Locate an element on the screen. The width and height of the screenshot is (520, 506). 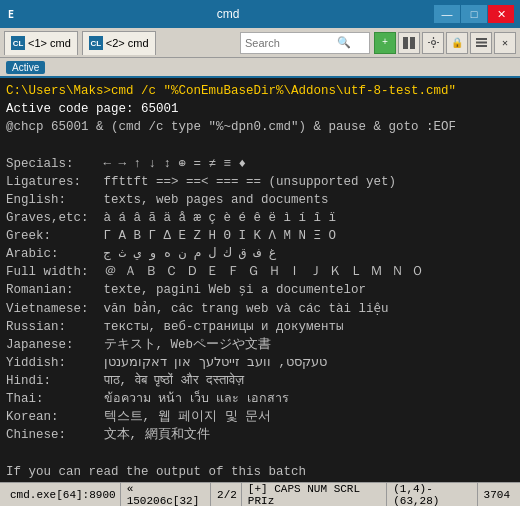
terminal-line-13: Russian: тексты, веб-страницы и документ… is located at coordinates (260, 327).